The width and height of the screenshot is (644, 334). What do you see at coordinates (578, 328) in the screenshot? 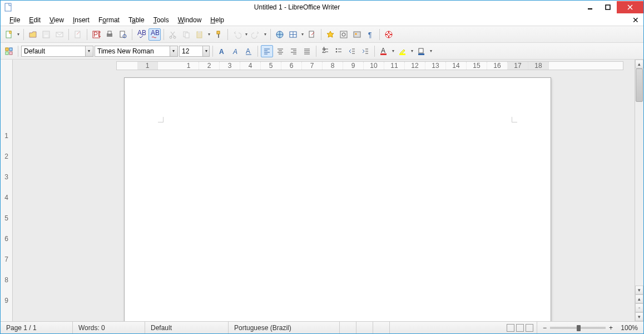
I see `zoom-slider-thumb` at bounding box center [578, 328].